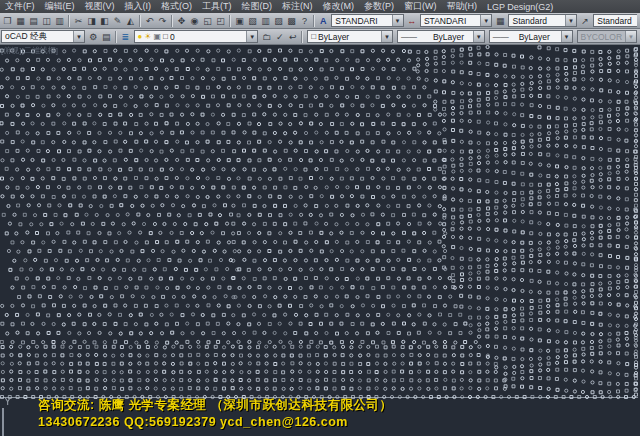 Image resolution: width=640 pixels, height=436 pixels. Describe the element at coordinates (148, 36) in the screenshot. I see `sun-icon: ☀` at that location.